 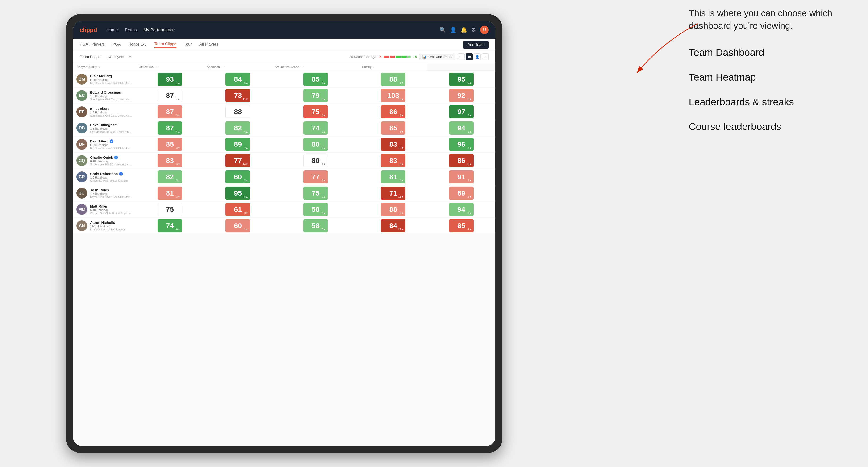 I want to click on player-cell-1: ECEdward Crossman1-5 HandicapSunningdale…, so click(x=104, y=96).